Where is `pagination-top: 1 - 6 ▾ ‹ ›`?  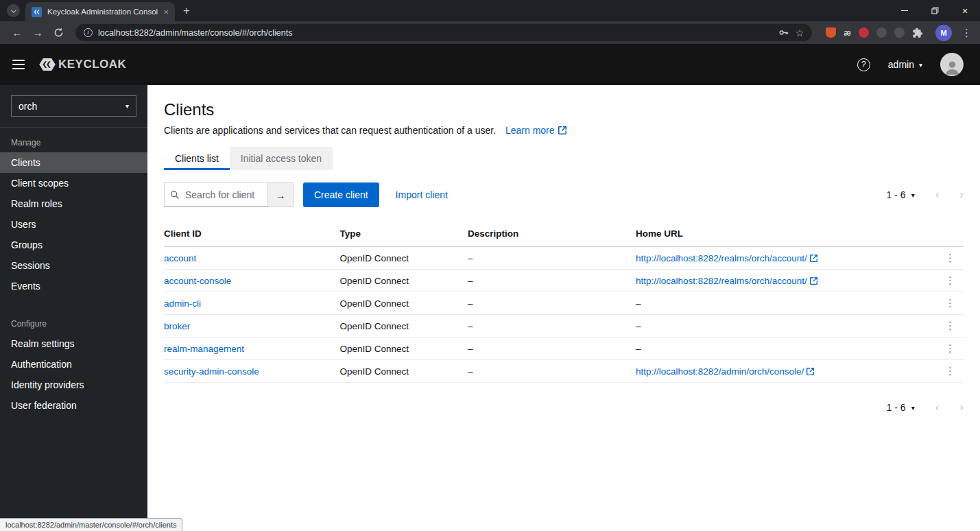
pagination-top: 1 - 6 ▾ ‹ › is located at coordinates (925, 195).